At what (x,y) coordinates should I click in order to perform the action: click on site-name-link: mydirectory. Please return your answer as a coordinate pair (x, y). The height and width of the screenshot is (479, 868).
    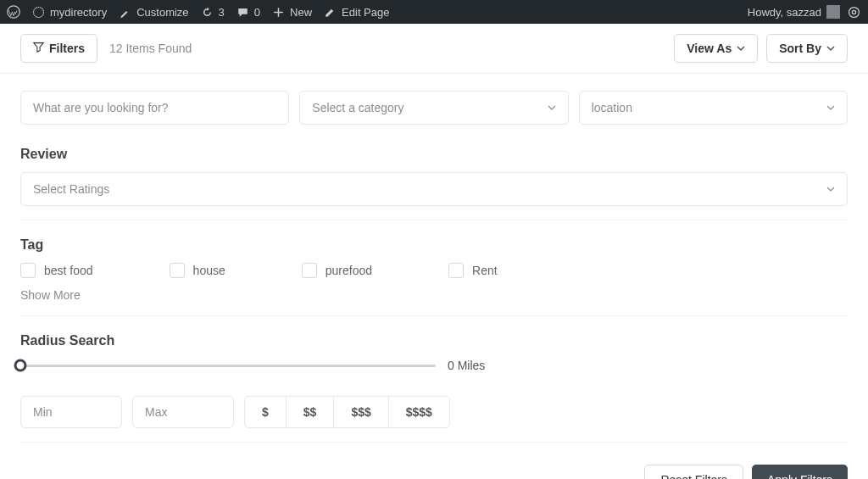
    Looking at the image, I should click on (70, 12).